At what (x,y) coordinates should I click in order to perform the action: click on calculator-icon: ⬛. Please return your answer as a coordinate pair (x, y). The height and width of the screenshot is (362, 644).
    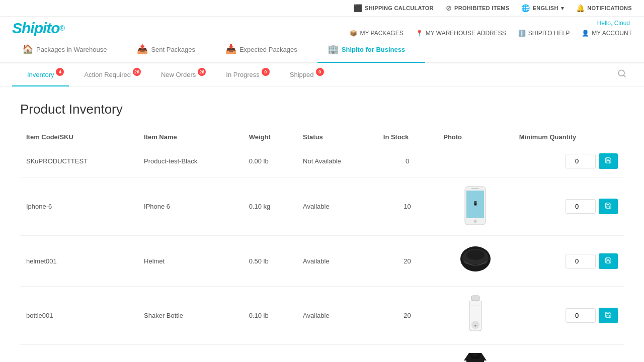
    Looking at the image, I should click on (358, 8).